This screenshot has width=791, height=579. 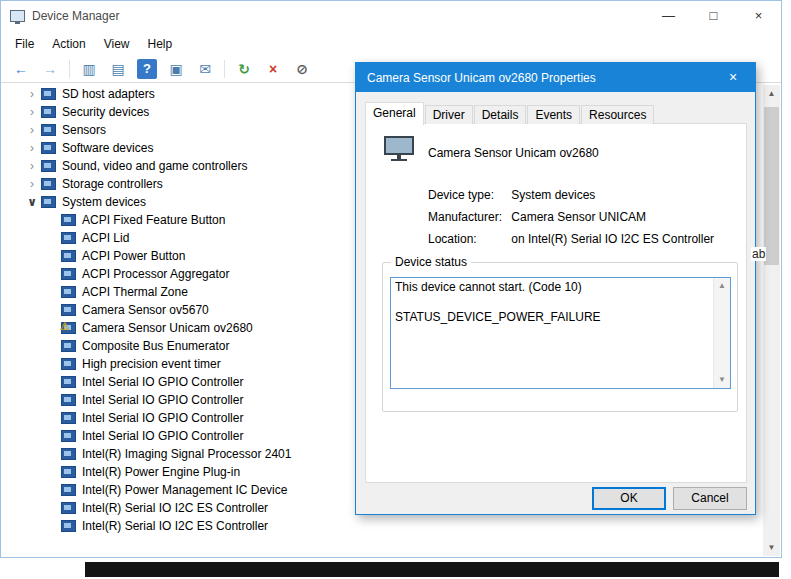 What do you see at coordinates (154, 166) in the screenshot?
I see `tree-item-label: Sound, video and game controllers` at bounding box center [154, 166].